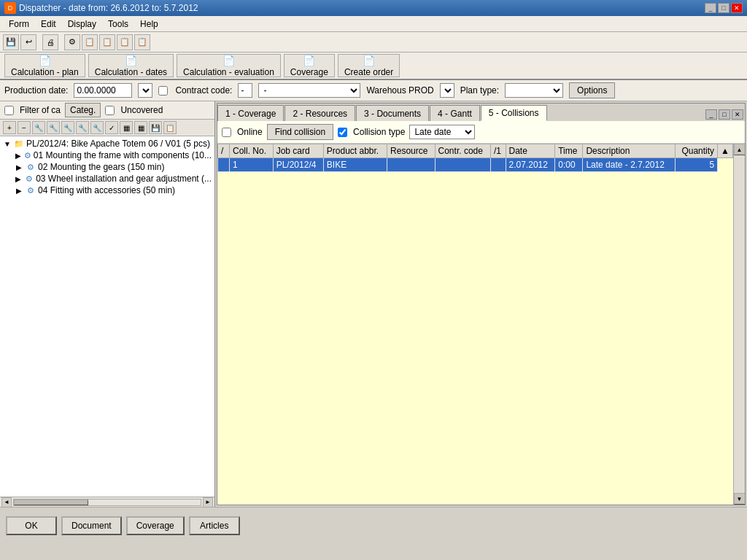 This screenshot has height=560, width=747. Describe the element at coordinates (113, 167) in the screenshot. I see `list-item: ▶ ⚙ 02 Mounting the gears (150 min)` at that location.